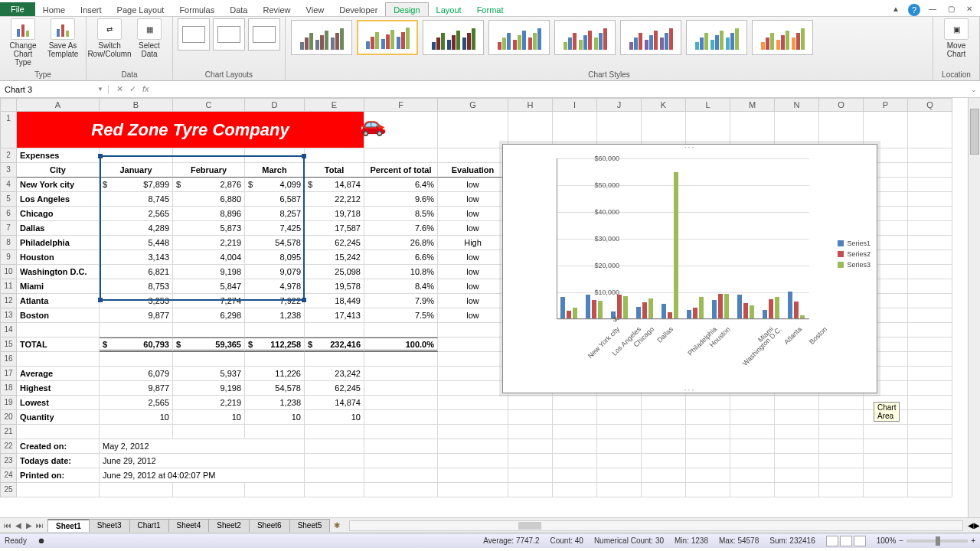 The width and height of the screenshot is (980, 551). What do you see at coordinates (191, 130) in the screenshot?
I see `cell: Red Zone Tyre Company` at bounding box center [191, 130].